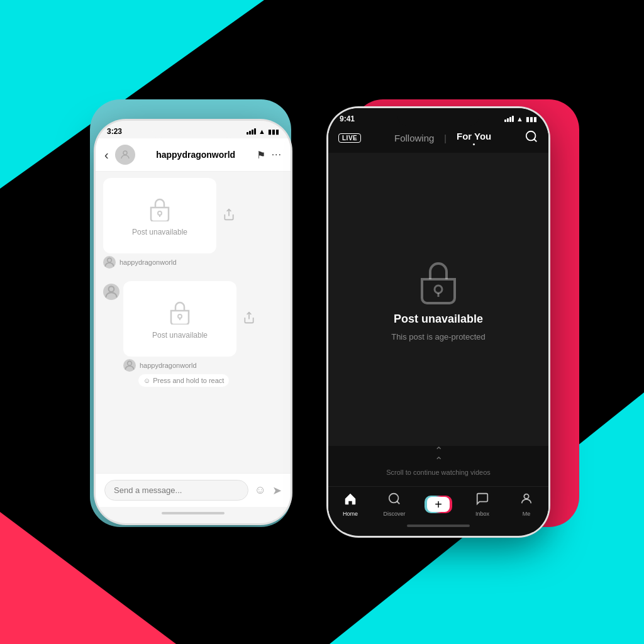 The width and height of the screenshot is (644, 644). What do you see at coordinates (107, 155) in the screenshot?
I see `back-button: ‹` at bounding box center [107, 155].